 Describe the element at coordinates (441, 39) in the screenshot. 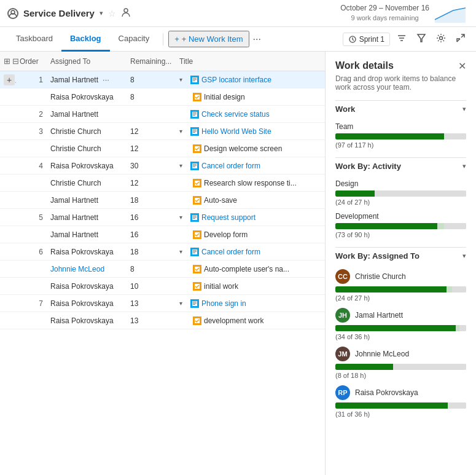

I see `settings-icon` at that location.